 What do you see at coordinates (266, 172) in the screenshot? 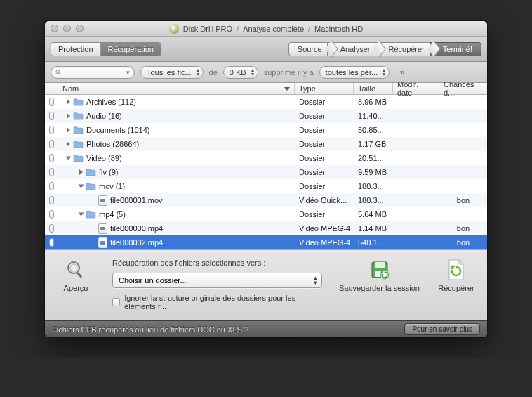
I see `table-row: flv (9)Dossier9.59 MB` at bounding box center [266, 172].